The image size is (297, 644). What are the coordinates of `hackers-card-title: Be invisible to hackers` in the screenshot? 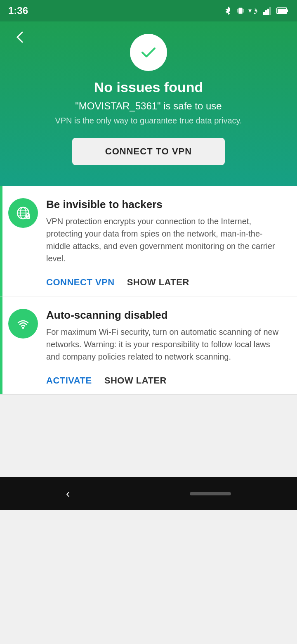 It's located at (165, 205).